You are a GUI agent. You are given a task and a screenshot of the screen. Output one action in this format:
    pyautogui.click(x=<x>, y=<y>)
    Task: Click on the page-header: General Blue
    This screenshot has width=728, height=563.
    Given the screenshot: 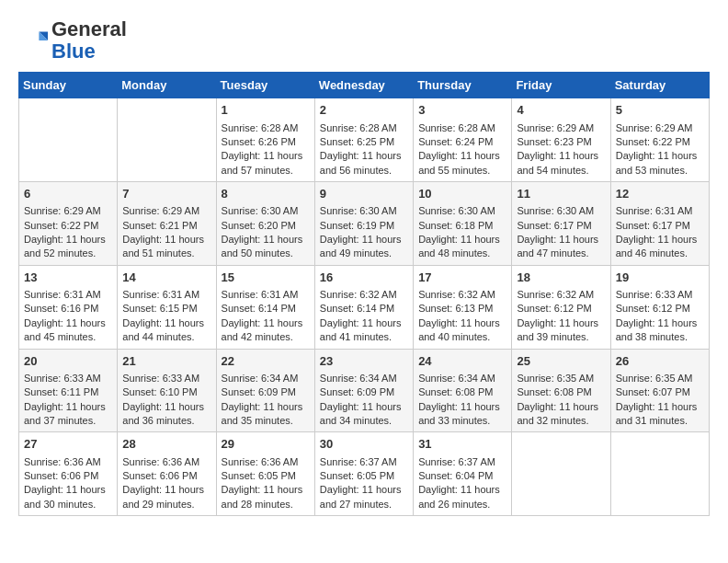 What is the action you would take?
    pyautogui.click(x=364, y=40)
    